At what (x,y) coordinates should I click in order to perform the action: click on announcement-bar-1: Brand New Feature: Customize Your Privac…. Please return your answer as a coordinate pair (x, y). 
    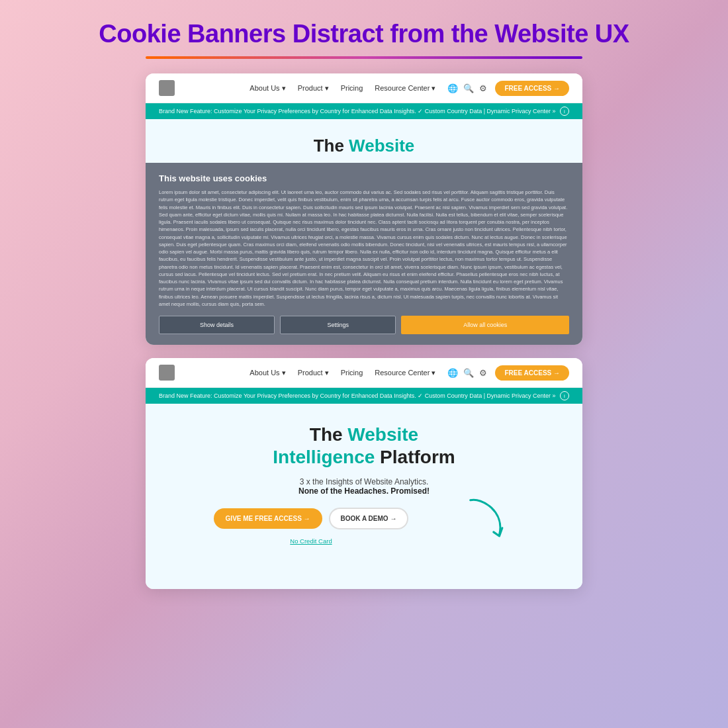
    Looking at the image, I should click on (364, 111).